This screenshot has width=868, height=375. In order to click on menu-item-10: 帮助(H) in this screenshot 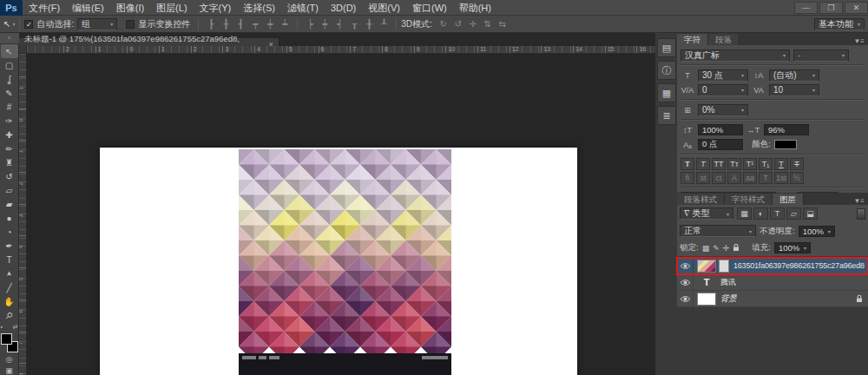, I will do `click(476, 8)`.